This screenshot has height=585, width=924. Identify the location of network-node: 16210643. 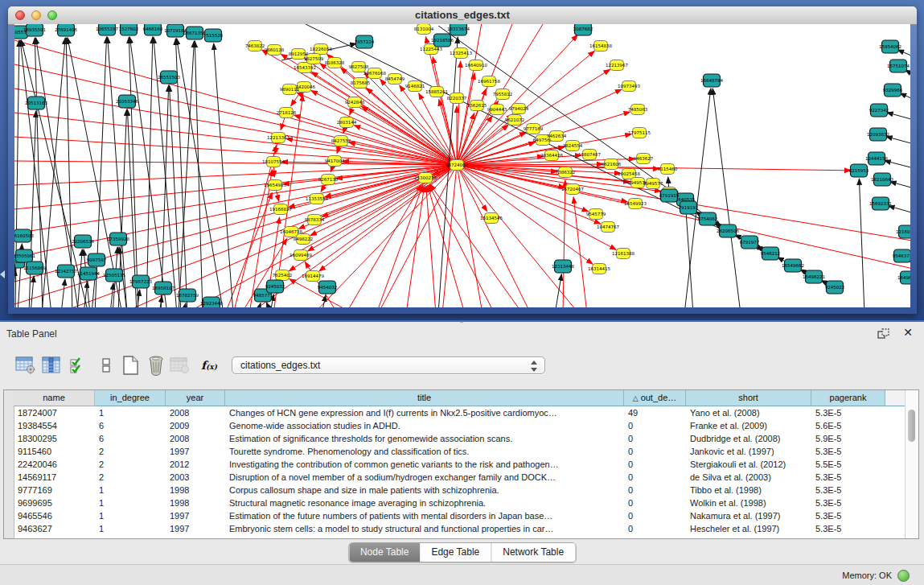
(882, 179).